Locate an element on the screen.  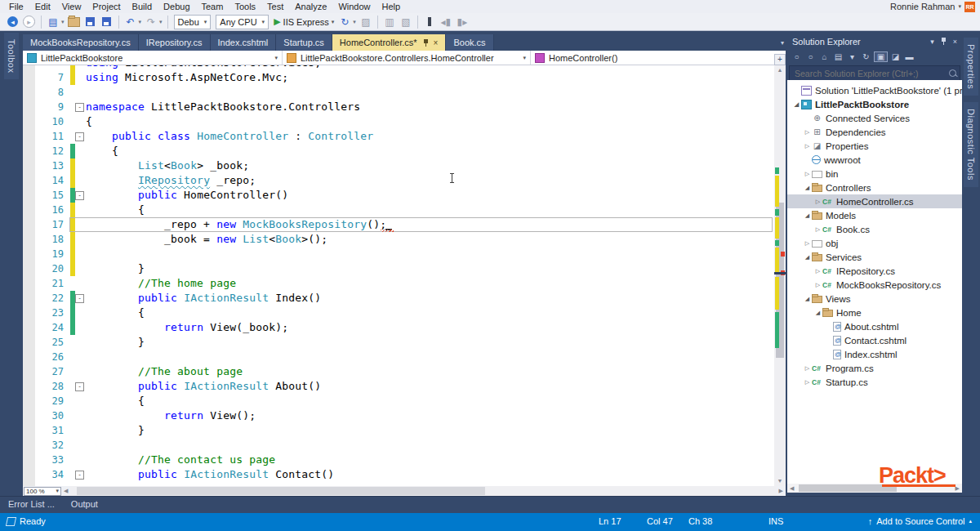
editor-horizontal-scrollbar is located at coordinates (423, 491).